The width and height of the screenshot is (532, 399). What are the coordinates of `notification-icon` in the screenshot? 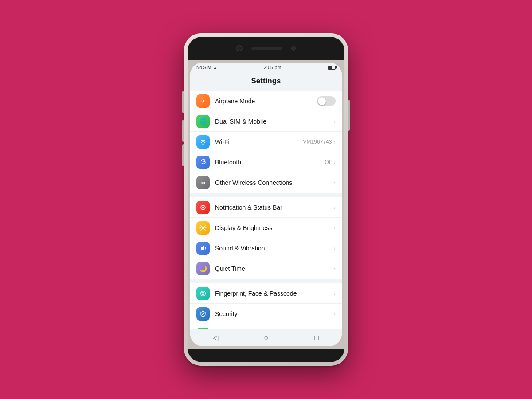 It's located at (203, 207).